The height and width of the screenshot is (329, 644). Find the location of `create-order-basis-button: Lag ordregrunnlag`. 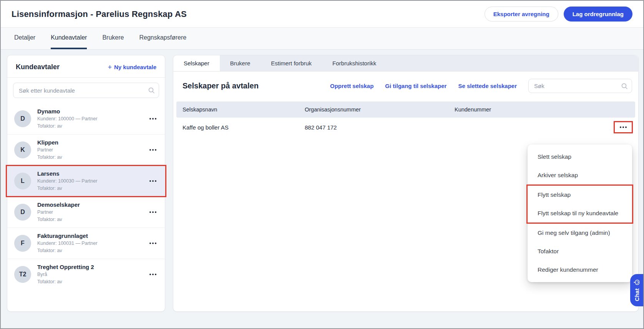

create-order-basis-button: Lag ordregrunnlag is located at coordinates (598, 14).